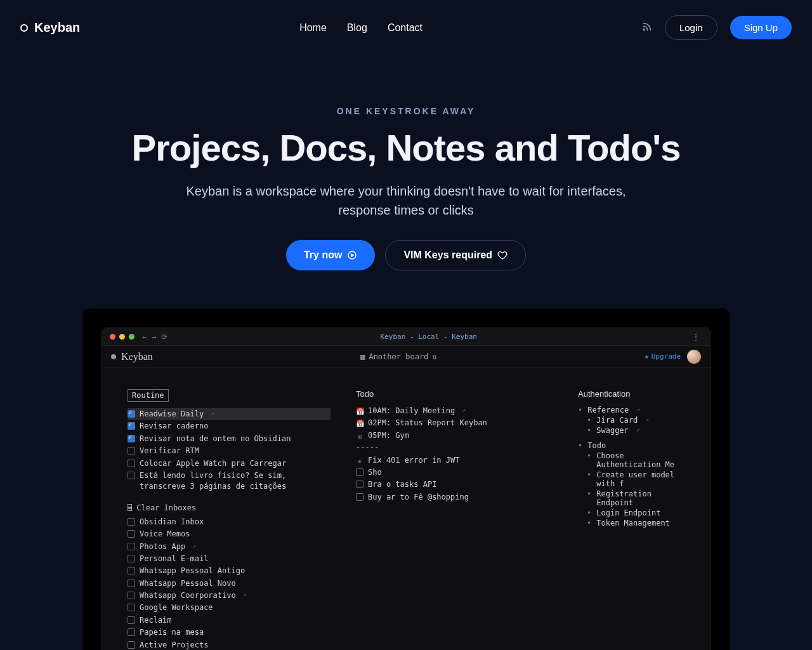 This screenshot has width=812, height=650. I want to click on routine-list: Readwise Daily↗Revisar cadernoRevisar no…, so click(229, 451).